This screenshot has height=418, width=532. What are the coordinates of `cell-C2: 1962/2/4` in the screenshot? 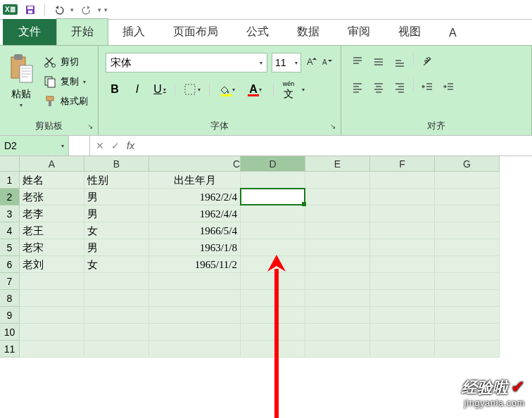 It's located at (195, 197).